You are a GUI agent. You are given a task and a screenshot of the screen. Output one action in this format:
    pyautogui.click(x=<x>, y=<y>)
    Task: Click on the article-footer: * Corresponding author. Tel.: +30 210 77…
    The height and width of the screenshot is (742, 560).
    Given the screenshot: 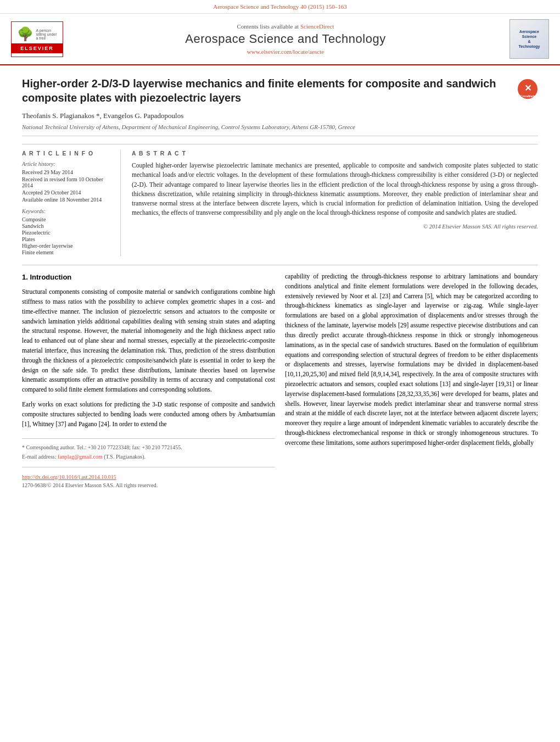 What is the action you would take?
    pyautogui.click(x=148, y=464)
    